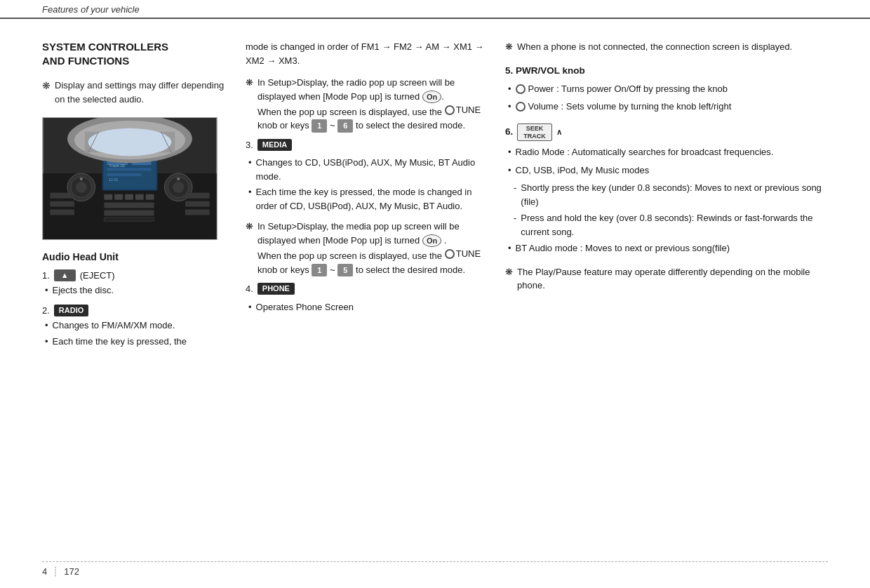 Image resolution: width=870 pixels, height=588 pixels. Describe the element at coordinates (46, 310) in the screenshot. I see `item-2-number: 2.` at that location.